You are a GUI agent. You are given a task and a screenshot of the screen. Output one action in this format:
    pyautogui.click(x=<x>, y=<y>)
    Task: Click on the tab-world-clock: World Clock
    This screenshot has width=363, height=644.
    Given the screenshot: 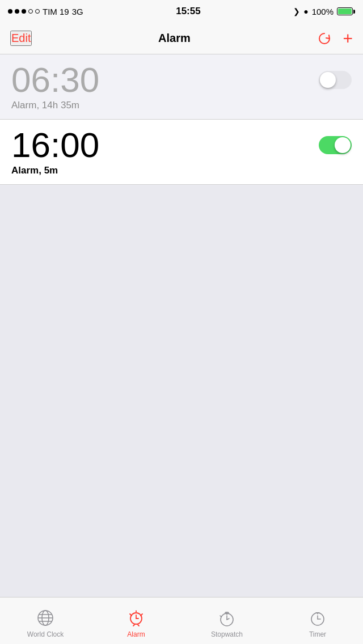 What is the action you would take?
    pyautogui.click(x=45, y=621)
    